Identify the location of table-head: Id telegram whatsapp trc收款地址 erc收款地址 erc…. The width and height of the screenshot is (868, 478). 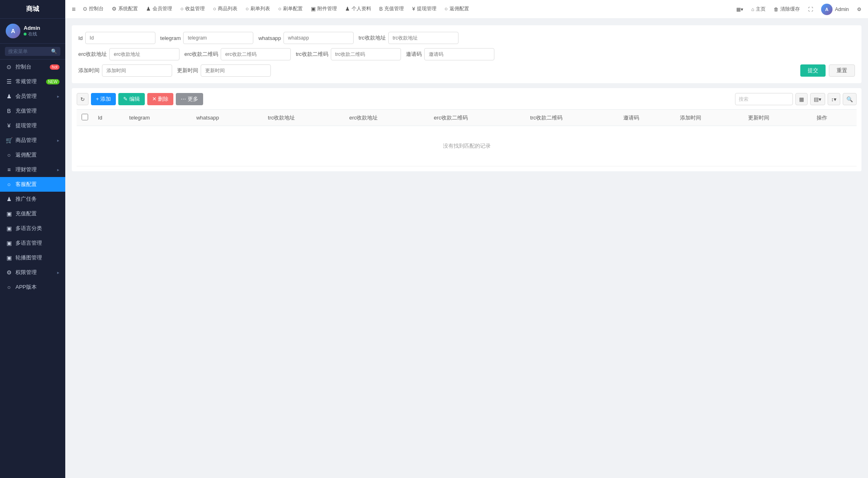
(467, 118).